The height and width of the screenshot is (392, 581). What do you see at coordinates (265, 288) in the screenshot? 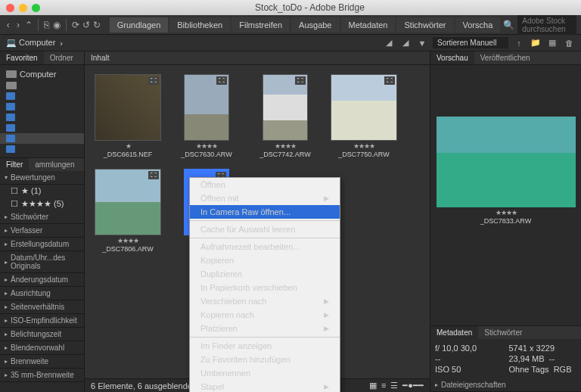
I see `menu-item: In Papierkorb verschieben` at bounding box center [265, 288].